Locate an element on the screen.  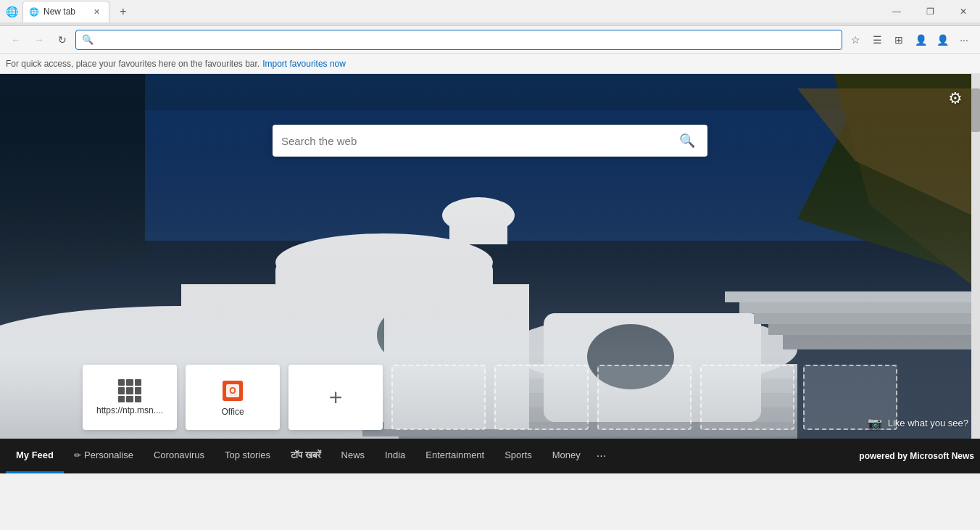
favorites-button: ☆ is located at coordinates (855, 40).